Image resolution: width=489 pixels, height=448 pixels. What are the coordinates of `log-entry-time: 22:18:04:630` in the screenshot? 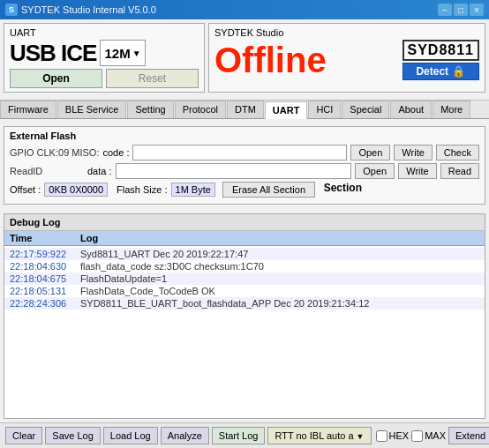 It's located at (45, 266).